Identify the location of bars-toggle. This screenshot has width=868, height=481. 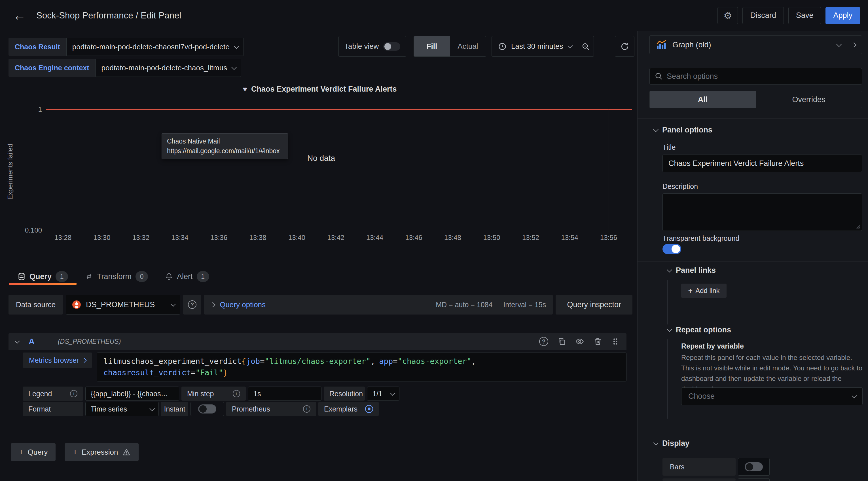
(754, 467).